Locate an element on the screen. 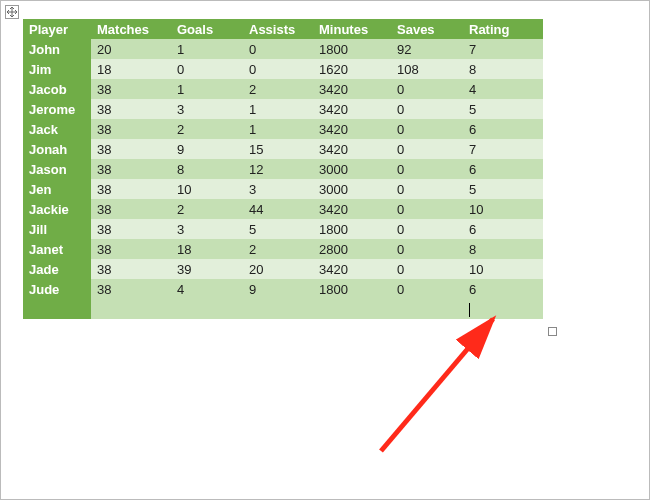  cell-rating: 4 is located at coordinates (503, 89).